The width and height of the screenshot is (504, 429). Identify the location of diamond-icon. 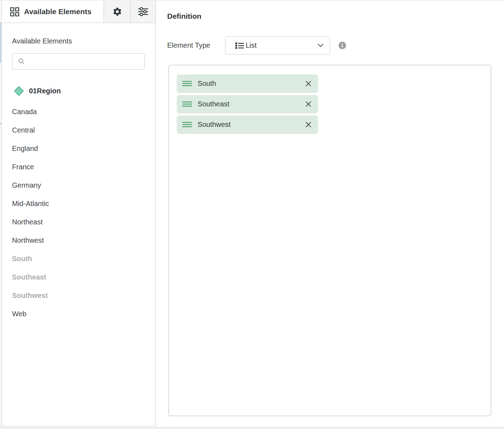
(19, 91).